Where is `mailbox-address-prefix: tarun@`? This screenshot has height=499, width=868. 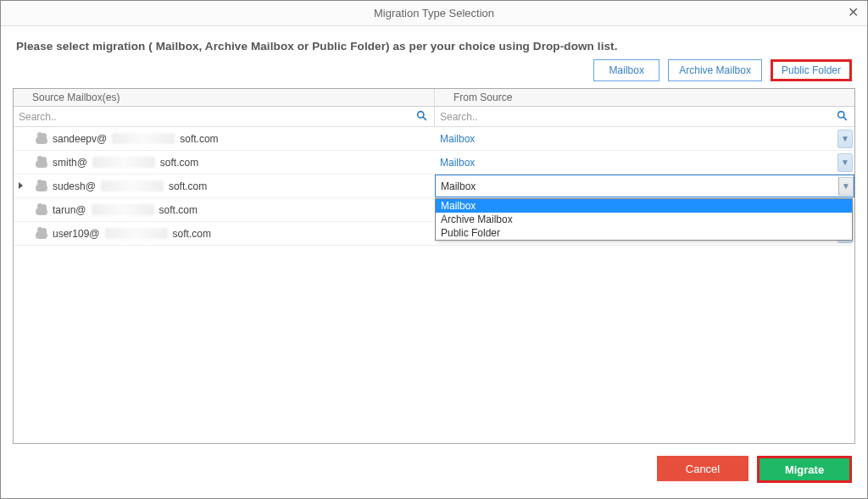
mailbox-address-prefix: tarun@ is located at coordinates (70, 210).